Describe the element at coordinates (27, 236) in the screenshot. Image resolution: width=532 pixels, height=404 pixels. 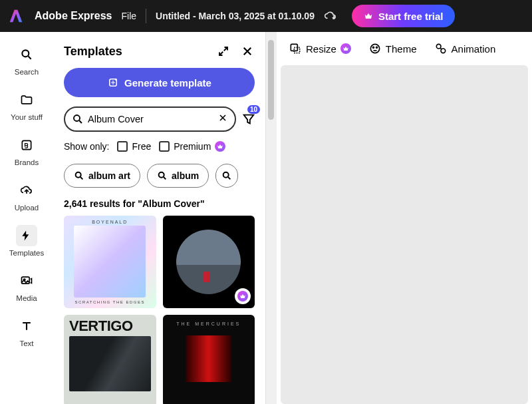
I see `templates-icon` at that location.